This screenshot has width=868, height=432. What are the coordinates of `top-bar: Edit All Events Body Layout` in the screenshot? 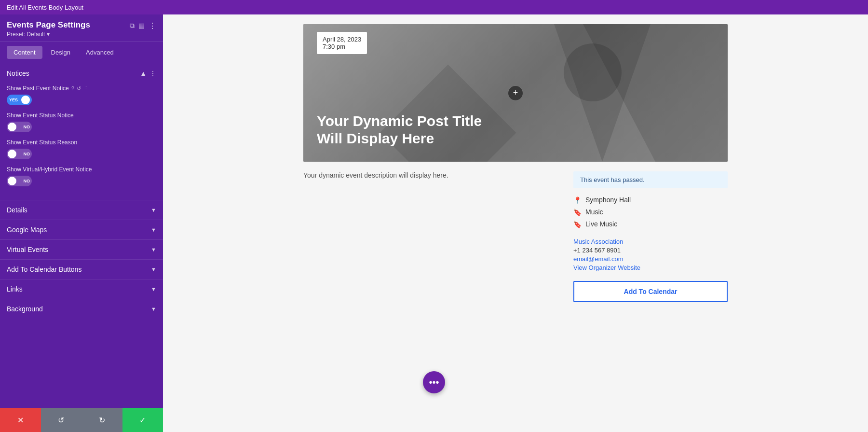 It's located at (434, 7).